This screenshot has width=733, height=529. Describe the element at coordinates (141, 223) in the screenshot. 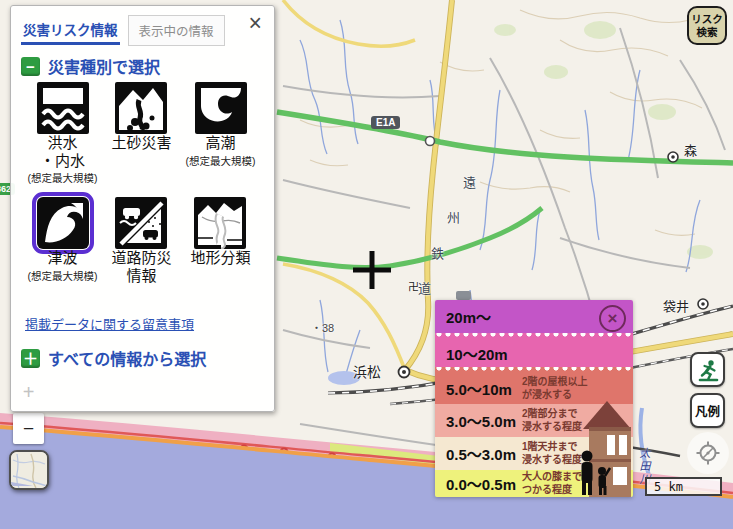

I see `road-disaster-icon` at that location.